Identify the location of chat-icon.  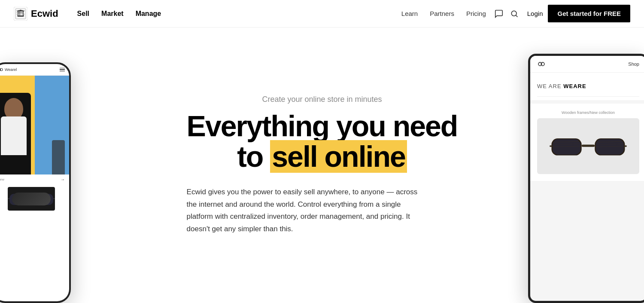
(499, 14).